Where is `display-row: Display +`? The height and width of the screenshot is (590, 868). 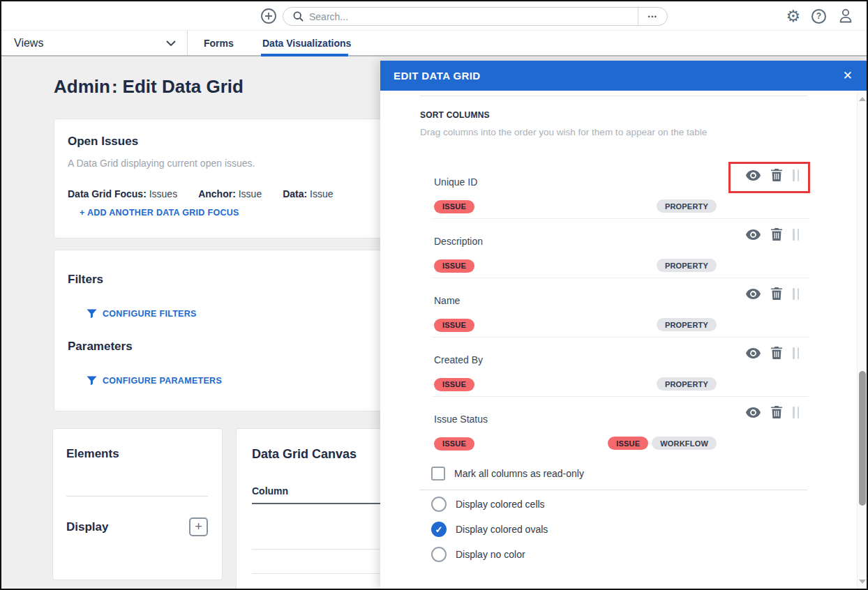
display-row: Display + is located at coordinates (137, 527).